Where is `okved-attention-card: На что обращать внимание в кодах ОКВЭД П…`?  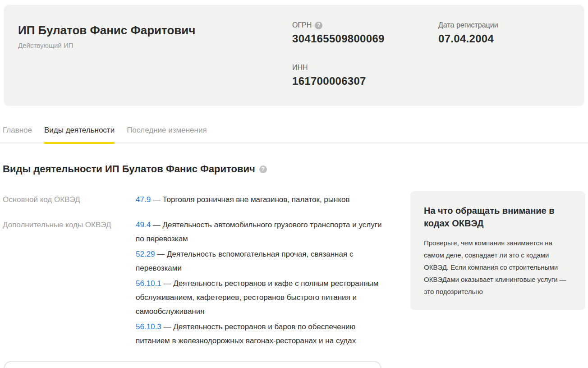
okved-attention-card: На что обращать внимание в кодах ОКВЭД П… is located at coordinates (498, 251).